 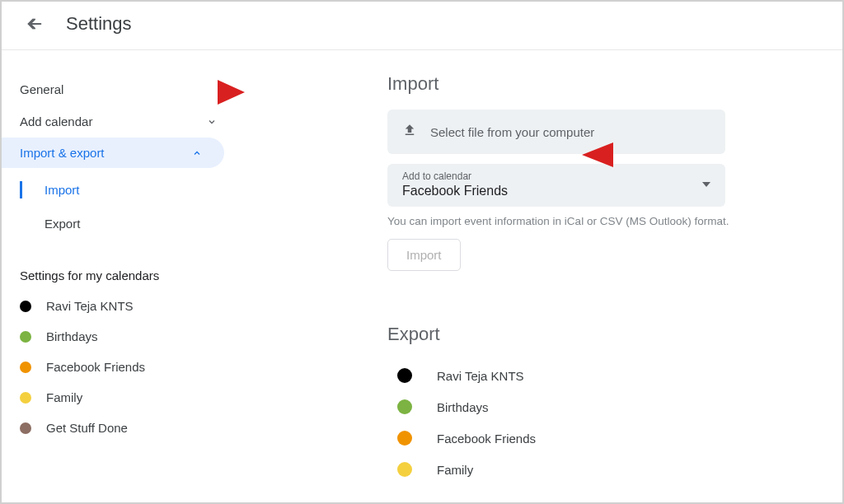 What do you see at coordinates (120, 336) in the screenshot?
I see `sidebar-calendar-item: Birthdays` at bounding box center [120, 336].